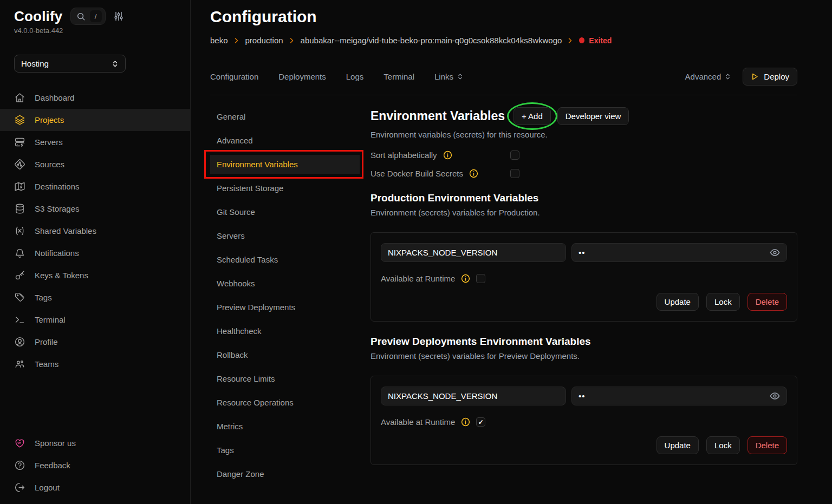 Image resolution: width=832 pixels, height=504 pixels. What do you see at coordinates (703, 77) in the screenshot?
I see `advanced-dropdown-label: Advanced` at bounding box center [703, 77].